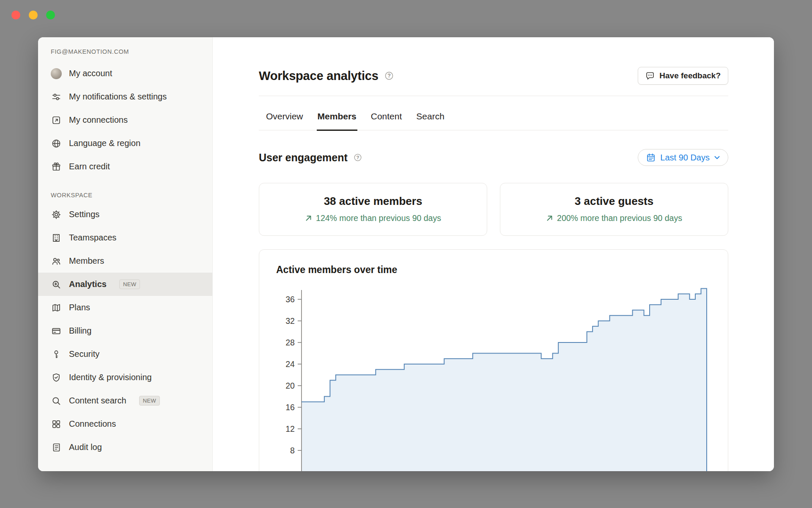 This screenshot has width=812, height=508. I want to click on page-title: Workspace analytics, so click(319, 76).